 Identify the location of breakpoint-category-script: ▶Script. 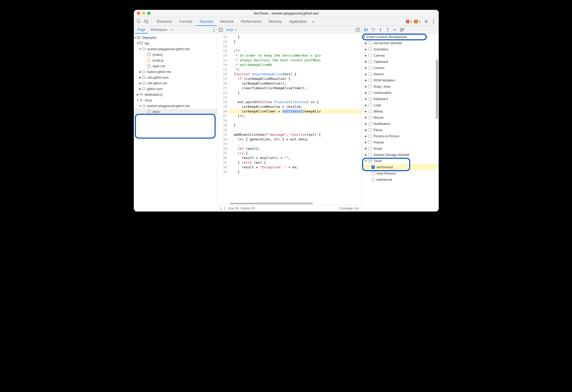
(400, 148).